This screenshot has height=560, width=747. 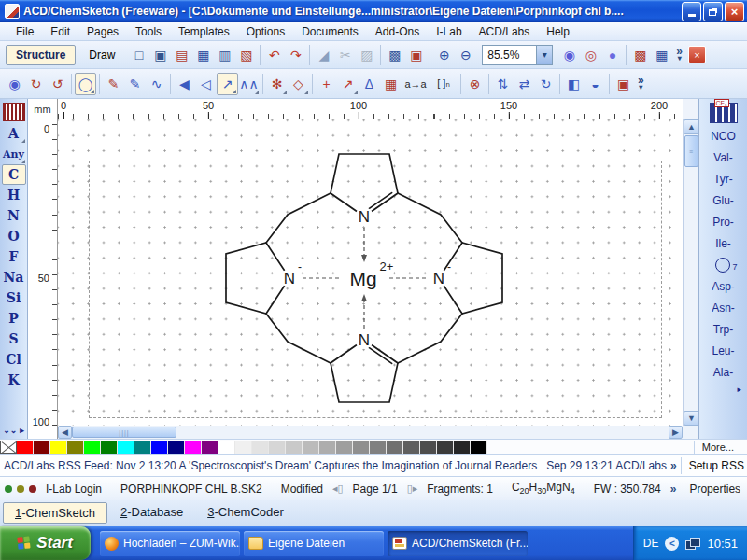 I want to click on menu-pages: Pages, so click(x=103, y=32).